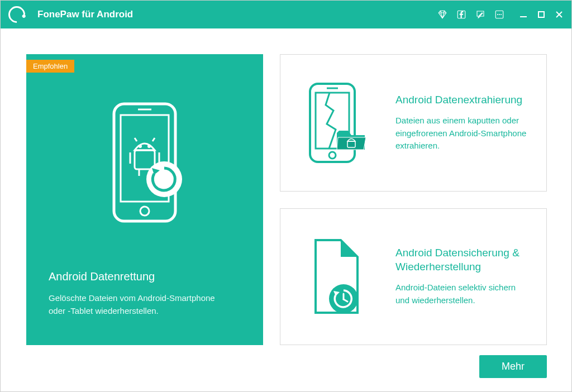  Describe the element at coordinates (463, 294) in the screenshot. I see `card-desc: Android-Dateien selektiv sichern und wie…` at that location.